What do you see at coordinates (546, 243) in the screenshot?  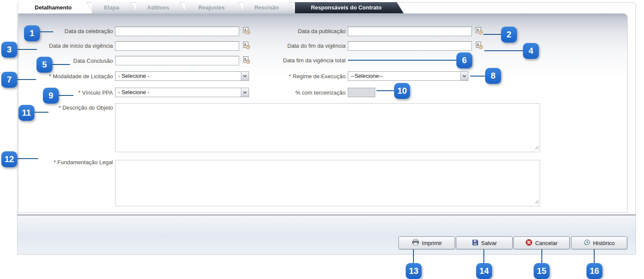 I see `cancelar-button-label: Cancelar` at bounding box center [546, 243].